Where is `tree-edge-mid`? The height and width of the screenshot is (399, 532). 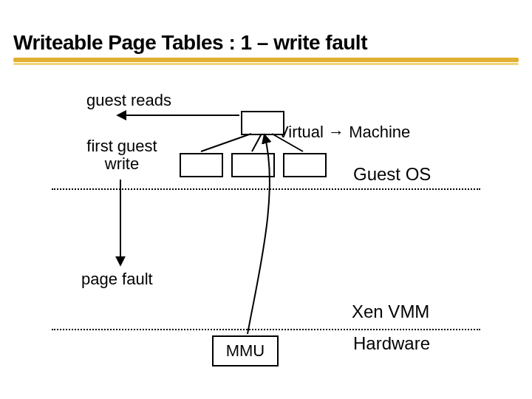
tree-edge-mid is located at coordinates (257, 143).